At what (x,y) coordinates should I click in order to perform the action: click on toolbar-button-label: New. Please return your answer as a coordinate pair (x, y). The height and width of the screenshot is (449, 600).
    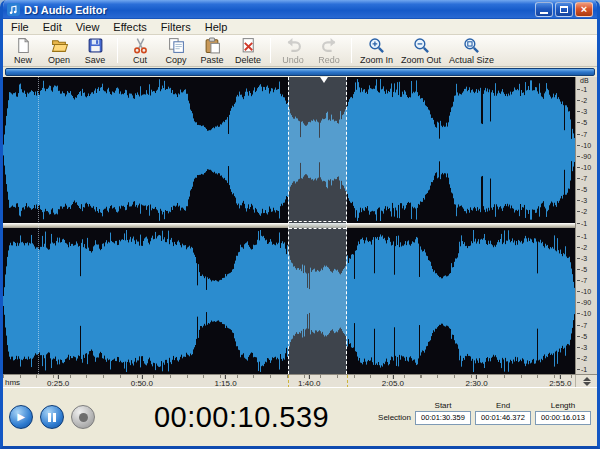
    Looking at the image, I should click on (23, 60).